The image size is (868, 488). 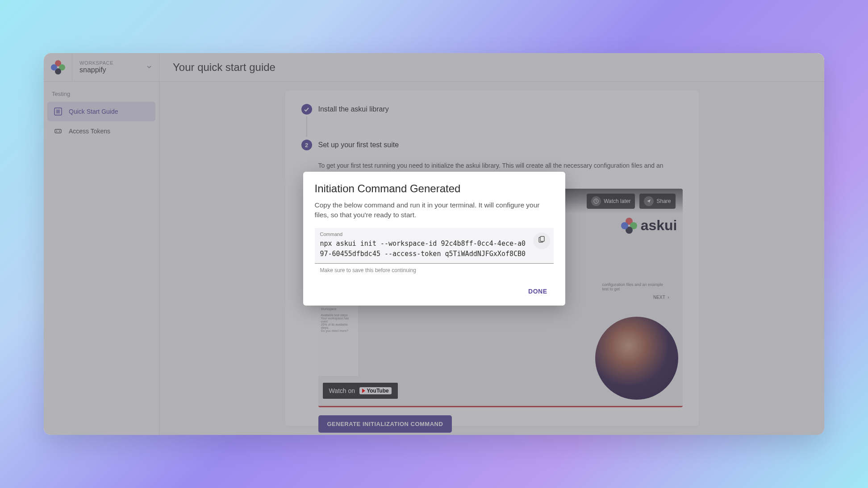 What do you see at coordinates (434, 234) in the screenshot?
I see `command-label: Command` at bounding box center [434, 234].